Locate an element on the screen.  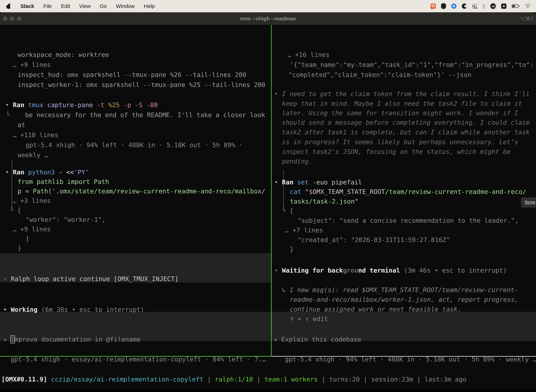
tool-output-connector is located at coordinates (284, 190).